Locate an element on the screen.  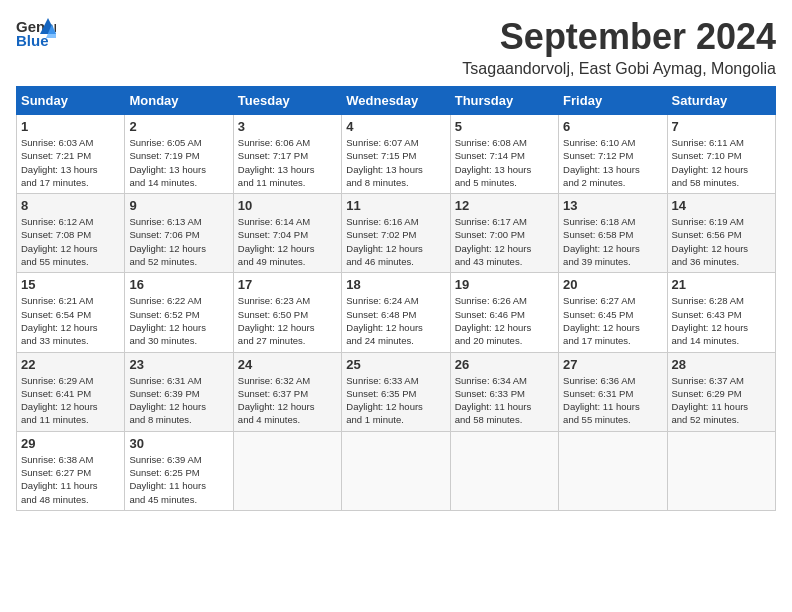
table-cell: 13Sunrise: 6:18 AM Sunset: 6:58 PM Dayli… is located at coordinates (613, 234).